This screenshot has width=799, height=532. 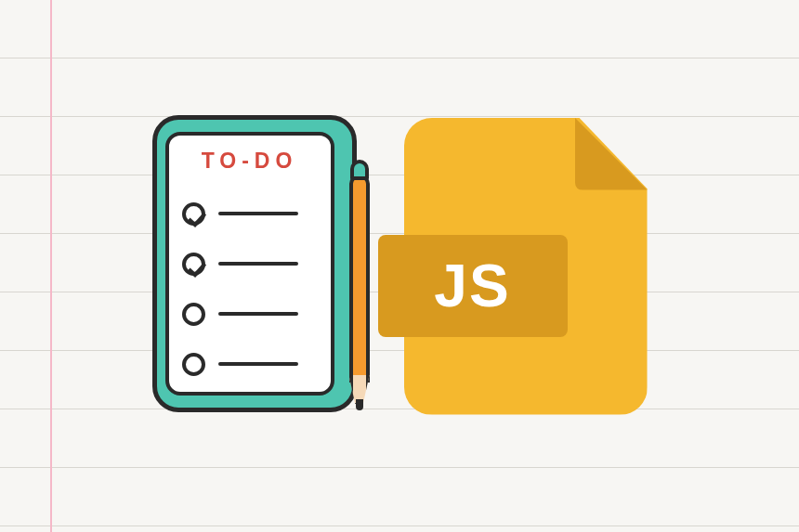 I want to click on pen-icon, so click(x=360, y=282).